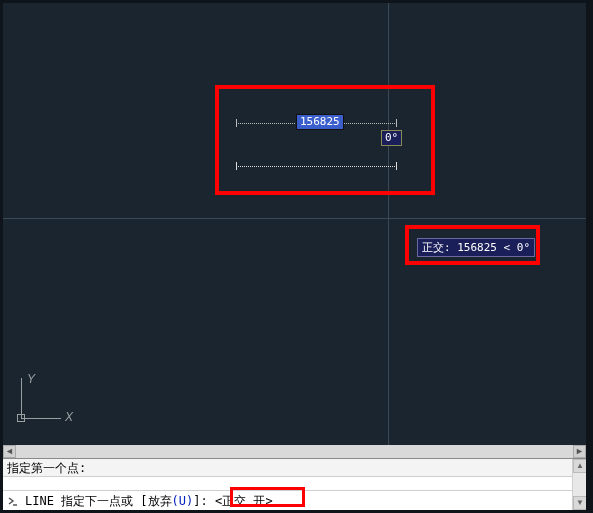 Image resolution: width=593 pixels, height=513 pixels. Describe the element at coordinates (294, 218) in the screenshot. I see `crosshair-horizontal` at that location.